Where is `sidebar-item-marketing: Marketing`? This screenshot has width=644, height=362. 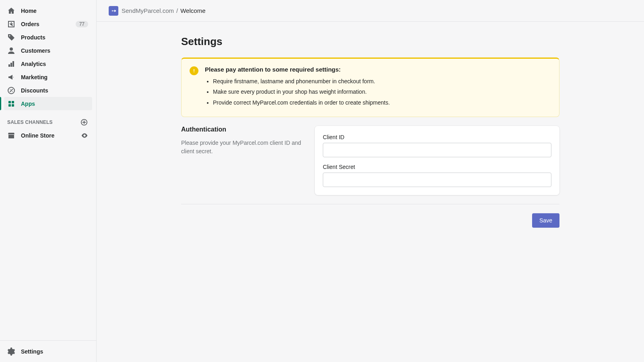
sidebar-item-marketing: Marketing is located at coordinates (48, 77).